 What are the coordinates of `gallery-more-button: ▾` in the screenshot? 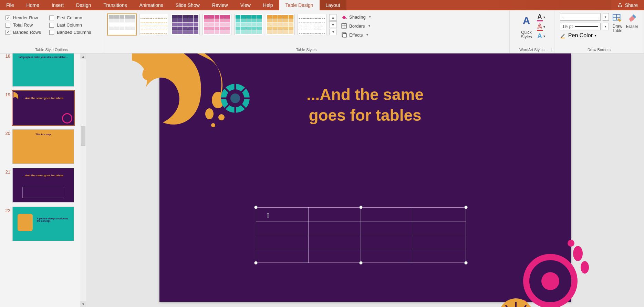 It's located at (333, 32).